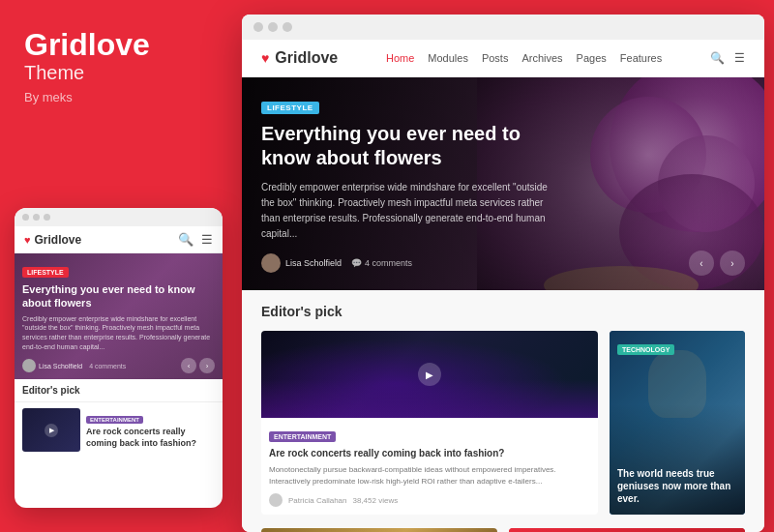 The height and width of the screenshot is (532, 774). What do you see at coordinates (74, 366) in the screenshot?
I see `mobile-author: Lisa Scholfield 4 comments` at bounding box center [74, 366].